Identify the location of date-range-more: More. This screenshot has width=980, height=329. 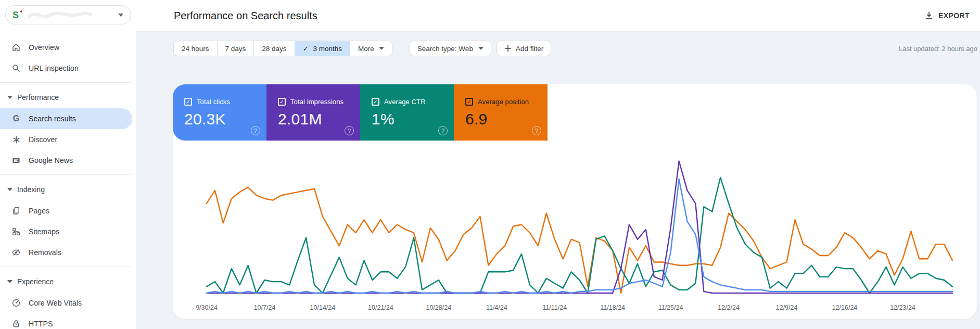
(371, 48).